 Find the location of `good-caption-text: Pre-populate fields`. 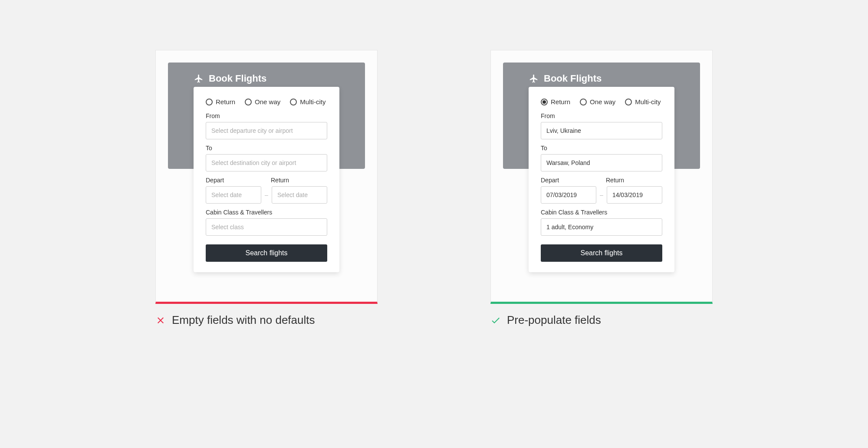

good-caption-text: Pre-populate fields is located at coordinates (554, 320).